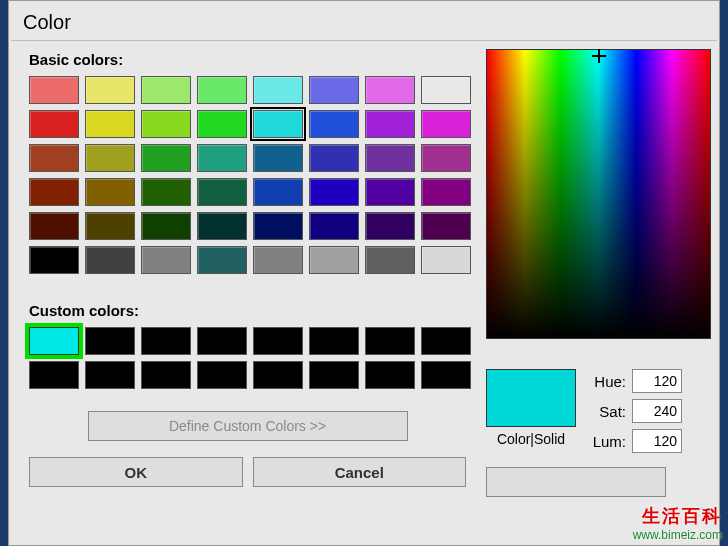 Image resolution: width=728 pixels, height=546 pixels. I want to click on sat-row: Sat:, so click(635, 411).